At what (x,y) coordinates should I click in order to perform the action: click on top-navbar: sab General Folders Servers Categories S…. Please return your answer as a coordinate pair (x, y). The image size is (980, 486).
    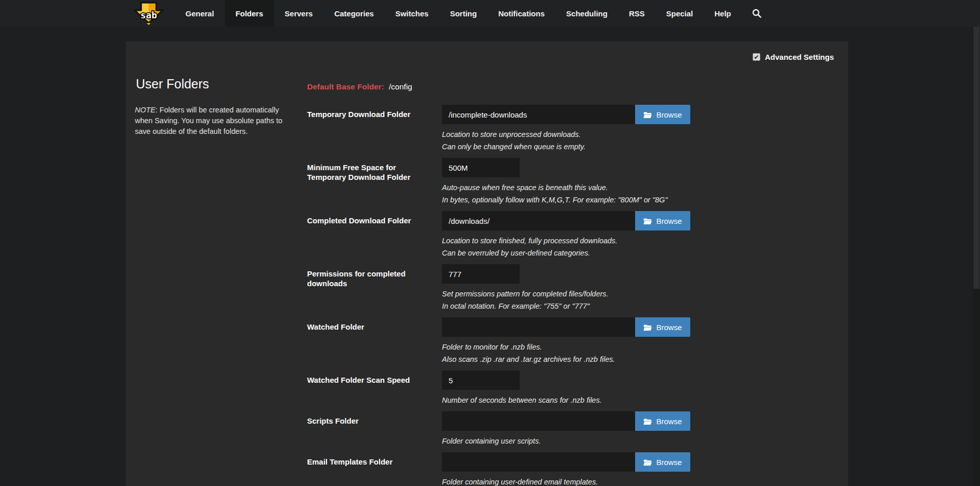
    Looking at the image, I should click on (490, 13).